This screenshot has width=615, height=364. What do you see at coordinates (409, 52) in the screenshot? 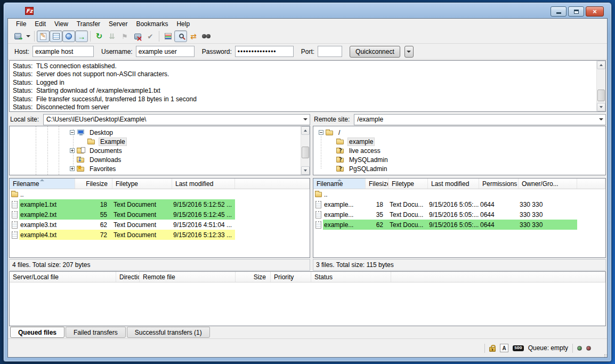
I see `quickconnect-dropdown-button` at bounding box center [409, 52].